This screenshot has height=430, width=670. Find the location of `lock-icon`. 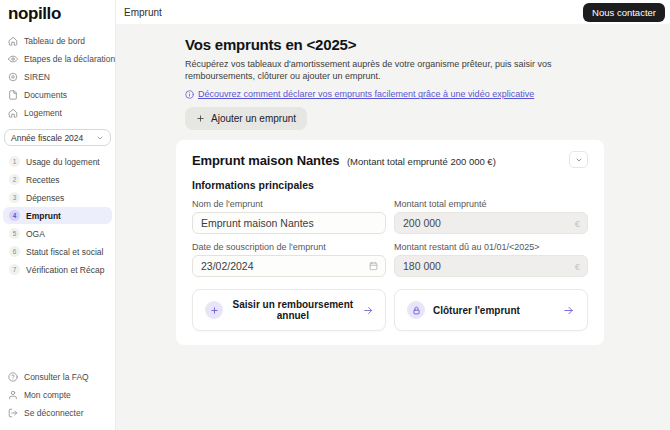

lock-icon is located at coordinates (416, 310).